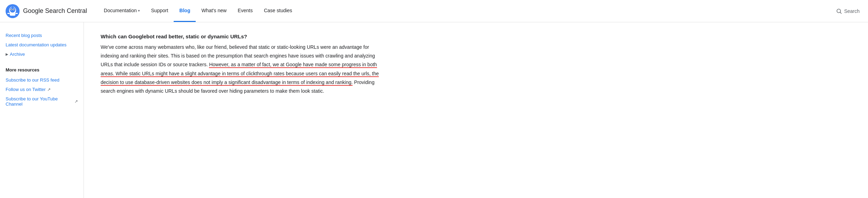  Describe the element at coordinates (42, 45) in the screenshot. I see `sidebar-primary-section: Recent blog posts Latest documentation u…` at that location.